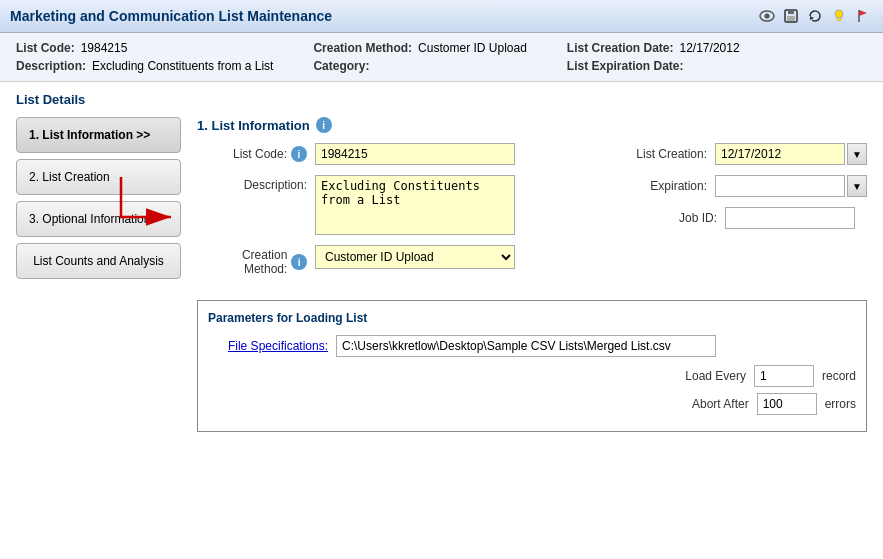 The image size is (883, 559). What do you see at coordinates (654, 66) in the screenshot?
I see `expiration-date-row: List Expiration Date:` at bounding box center [654, 66].